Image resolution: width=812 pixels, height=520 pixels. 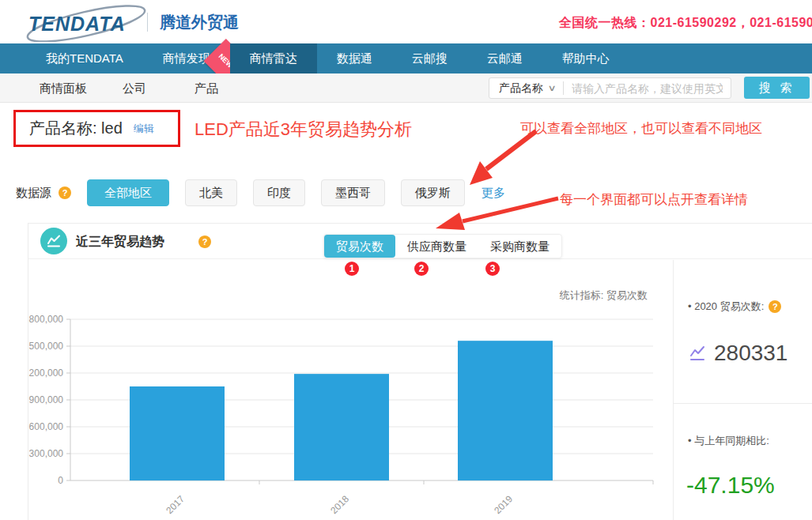 What do you see at coordinates (421, 269) in the screenshot?
I see `step-badge-2: 2` at bounding box center [421, 269].